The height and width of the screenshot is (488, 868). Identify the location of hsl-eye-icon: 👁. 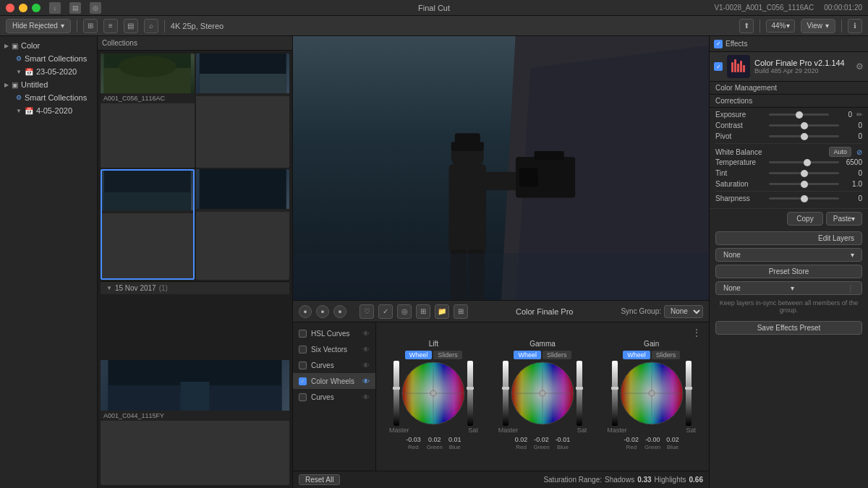
(366, 334).